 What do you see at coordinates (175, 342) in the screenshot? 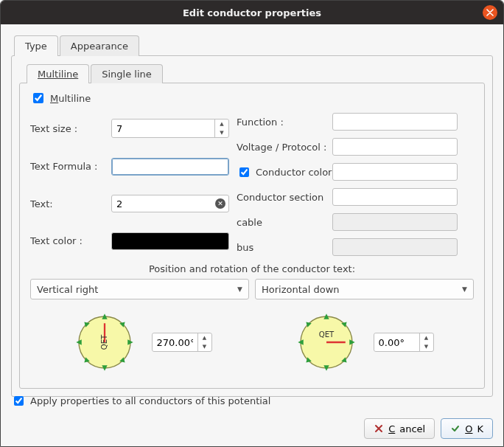
I see `vertical-angle-input` at bounding box center [175, 342].